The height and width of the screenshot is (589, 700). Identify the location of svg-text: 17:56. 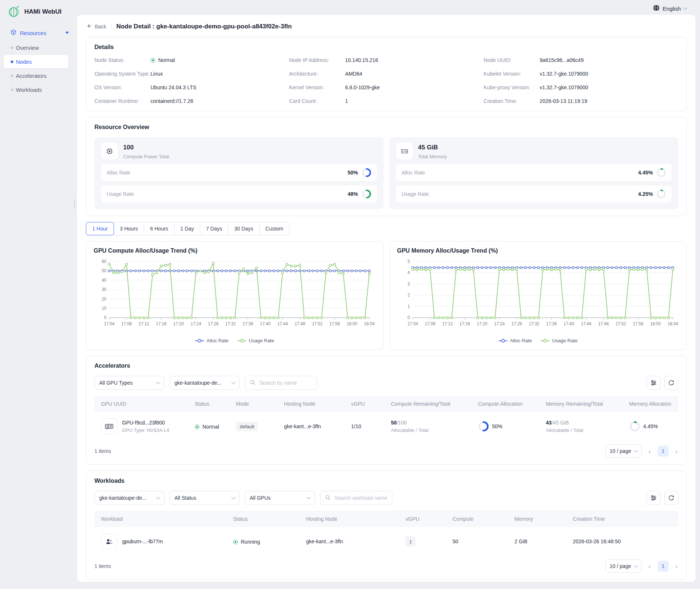
(638, 324).